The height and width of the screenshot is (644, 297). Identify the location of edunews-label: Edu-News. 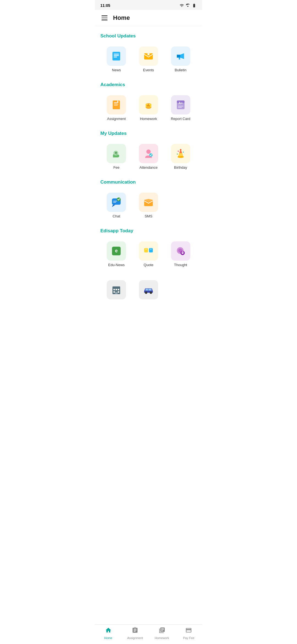
(116, 265).